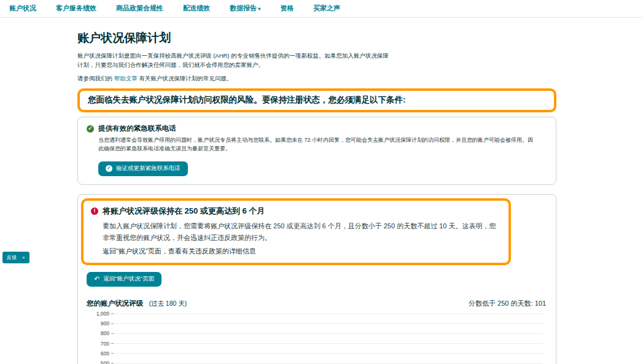 Image resolution: width=643 pixels, height=364 pixels. I want to click on verify-contact-button: ✓ 验证或更新紧急联系电话, so click(143, 169).